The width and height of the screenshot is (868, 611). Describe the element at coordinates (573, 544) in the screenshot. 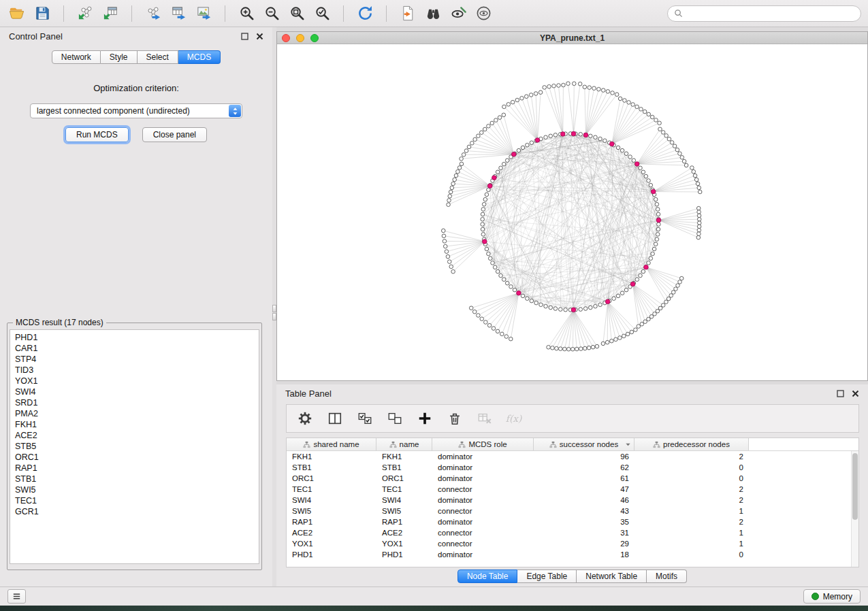

I see `table-row: YOX1YOX1connector291` at that location.